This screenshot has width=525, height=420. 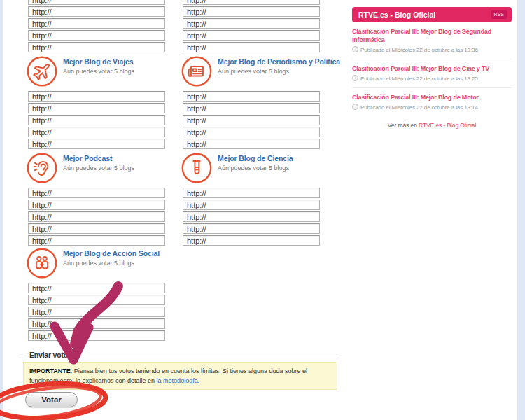 What do you see at coordinates (199, 381) in the screenshot?
I see `notice-suffix: .` at bounding box center [199, 381].